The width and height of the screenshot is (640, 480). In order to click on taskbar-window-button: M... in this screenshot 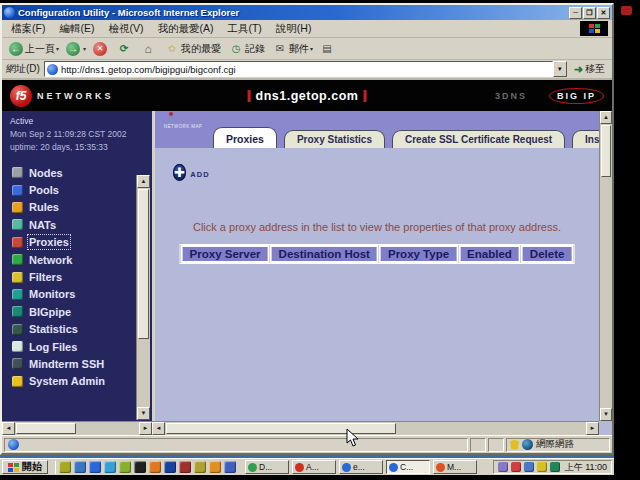, I will do `click(455, 467)`.